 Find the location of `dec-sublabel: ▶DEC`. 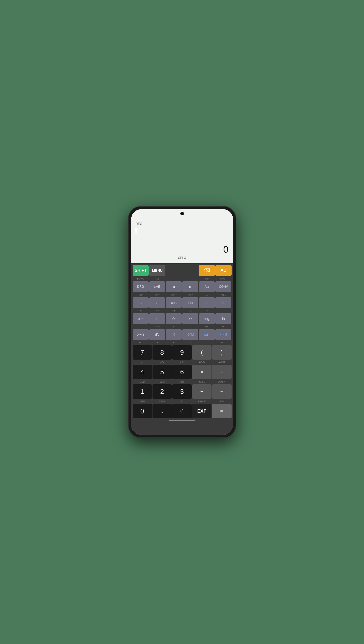

dec-sublabel: ▶DEC is located at coordinates (202, 382).